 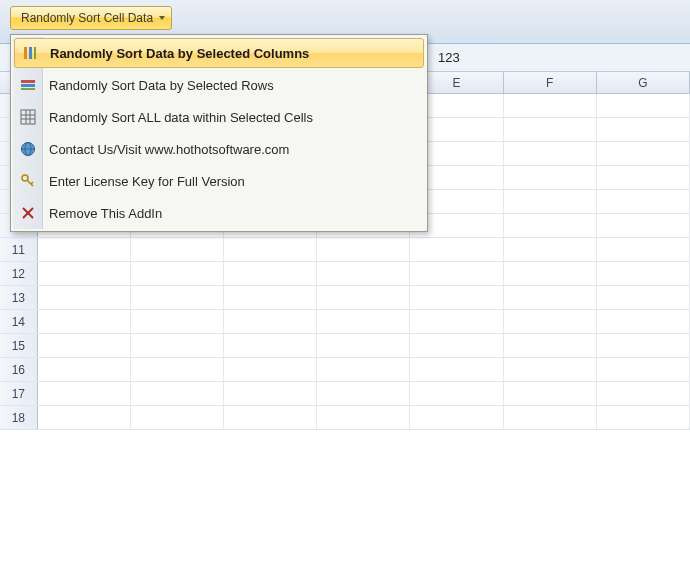 What do you see at coordinates (19, 250) in the screenshot?
I see `row-header: 11` at bounding box center [19, 250].